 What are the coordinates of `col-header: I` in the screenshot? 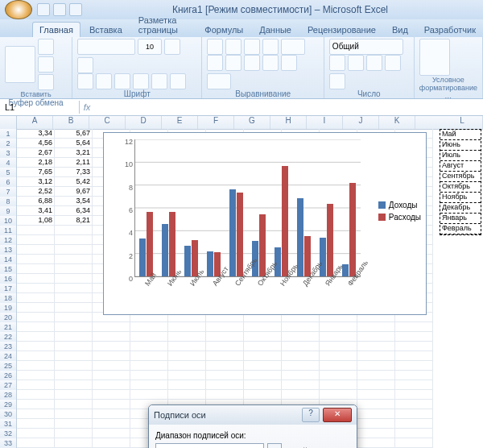 It's located at (325, 122).